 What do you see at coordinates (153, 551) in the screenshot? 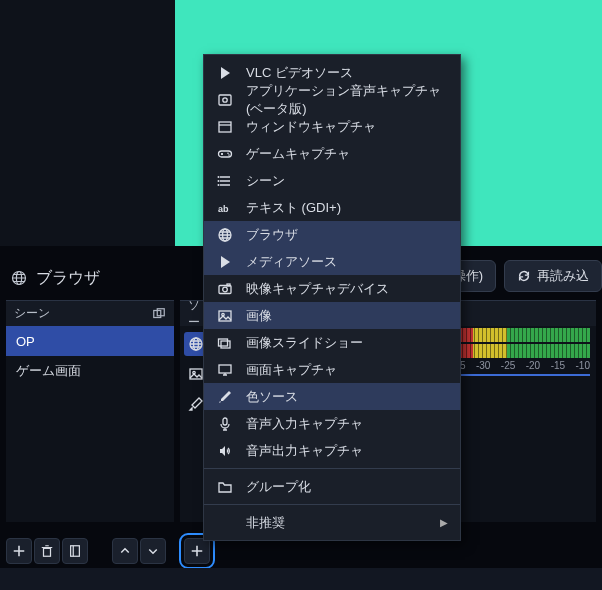
I see `move-down-button` at bounding box center [153, 551].